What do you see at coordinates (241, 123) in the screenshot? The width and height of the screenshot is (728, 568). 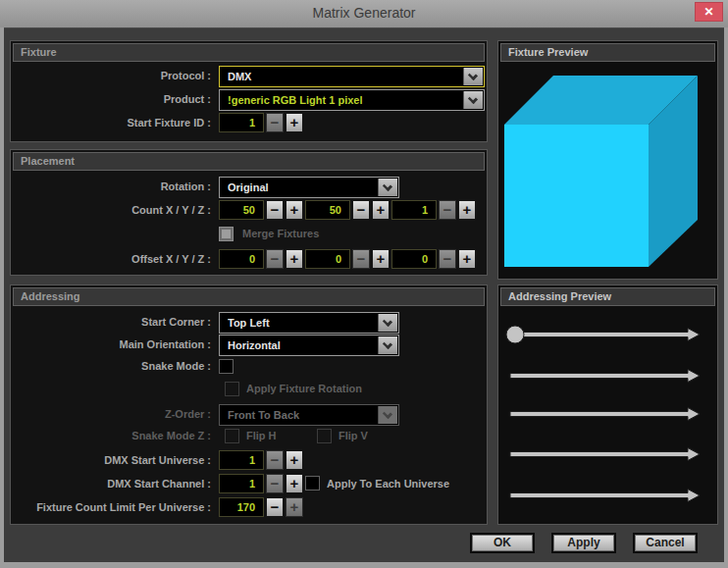 I see `start-fixture-id-field: 1` at bounding box center [241, 123].